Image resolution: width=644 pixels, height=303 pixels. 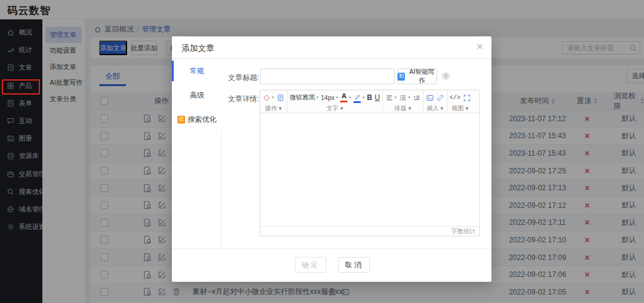 I want to click on toolbar-group-label: 文字 ▾, so click(x=335, y=108).